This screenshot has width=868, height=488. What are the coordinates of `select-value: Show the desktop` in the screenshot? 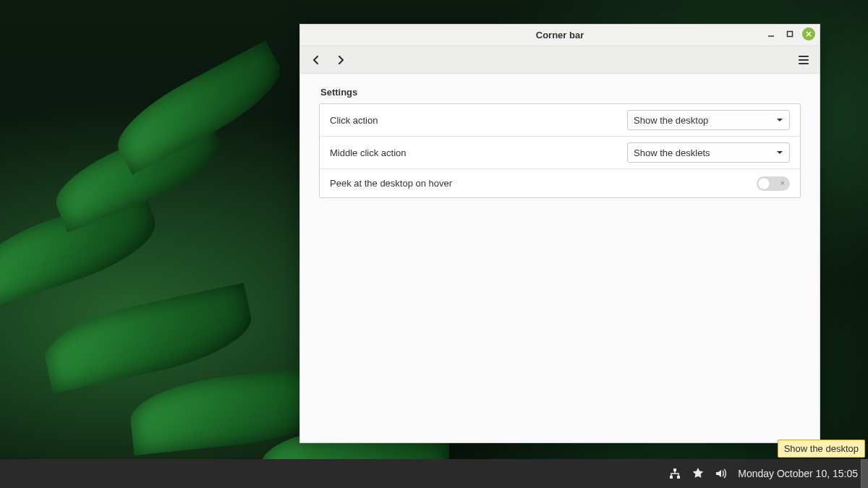 It's located at (703, 120).